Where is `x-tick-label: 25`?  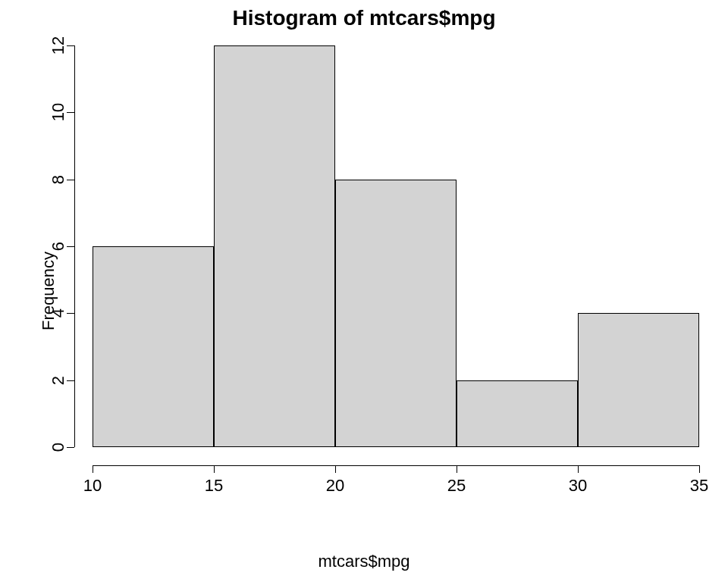 x-tick-label: 25 is located at coordinates (457, 486).